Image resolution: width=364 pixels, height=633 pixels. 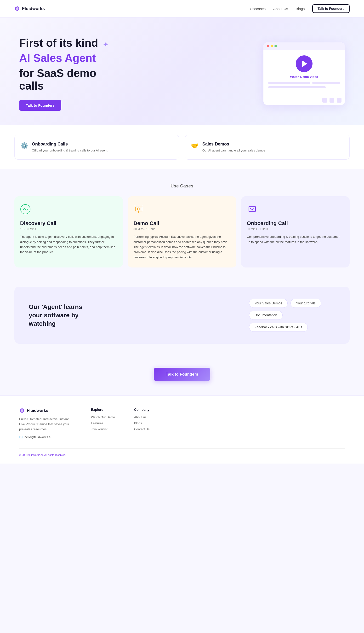 I want to click on footer-bottom: © 2024 fluidworks.ai. All rights reserve…, so click(x=182, y=452).